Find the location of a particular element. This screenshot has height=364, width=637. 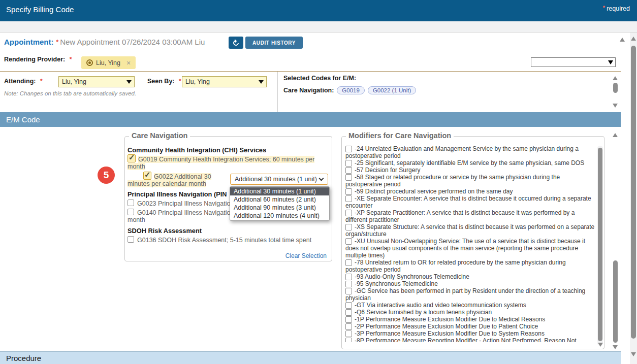

modifier-label: -GT Via interactive audio and video tele… is located at coordinates (440, 305).